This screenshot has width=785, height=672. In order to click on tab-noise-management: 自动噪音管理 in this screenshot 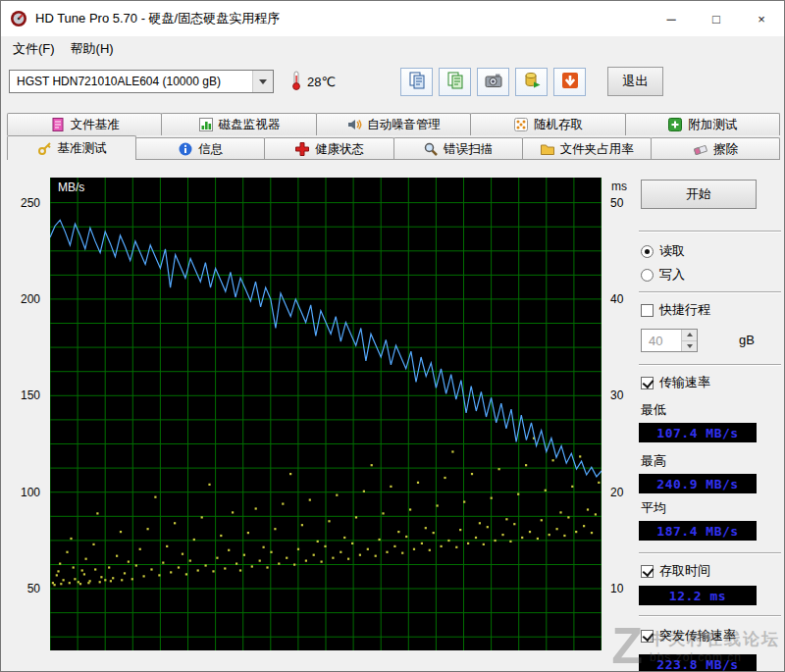, I will do `click(393, 124)`.